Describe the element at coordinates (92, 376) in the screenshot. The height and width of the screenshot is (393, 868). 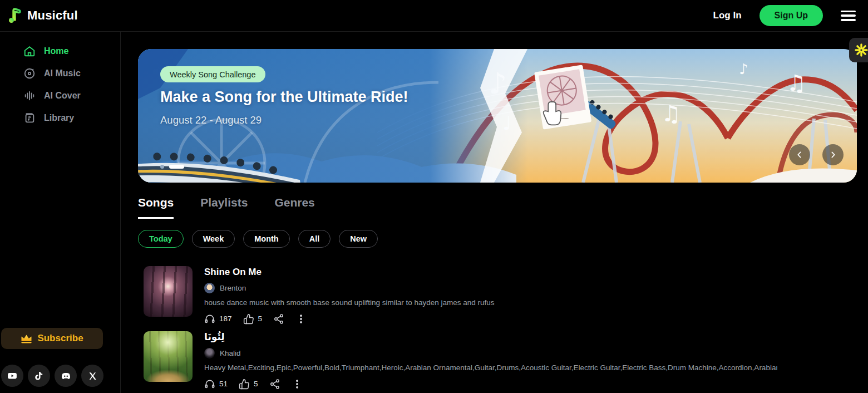
I see `x-twitter-link` at that location.